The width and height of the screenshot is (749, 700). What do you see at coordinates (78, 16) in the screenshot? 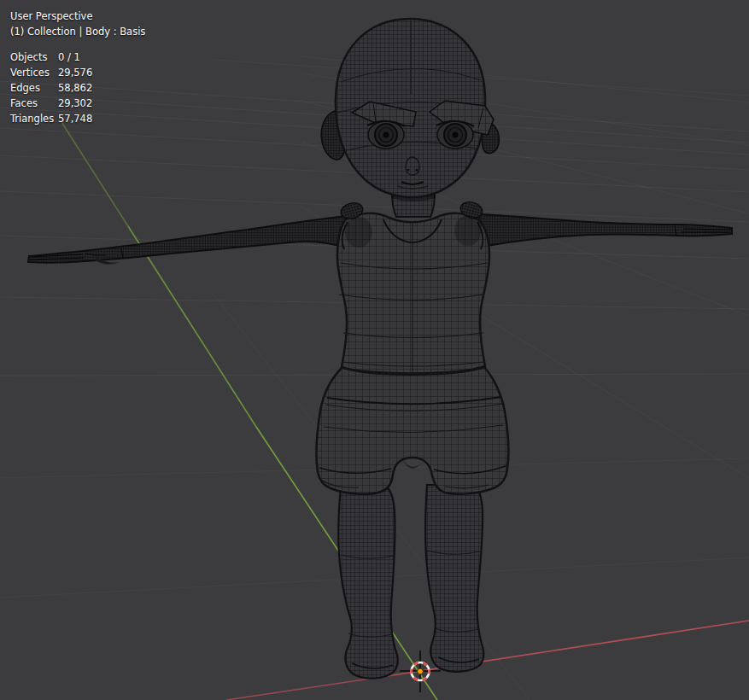
I see `view-name: User Perspective` at bounding box center [78, 16].